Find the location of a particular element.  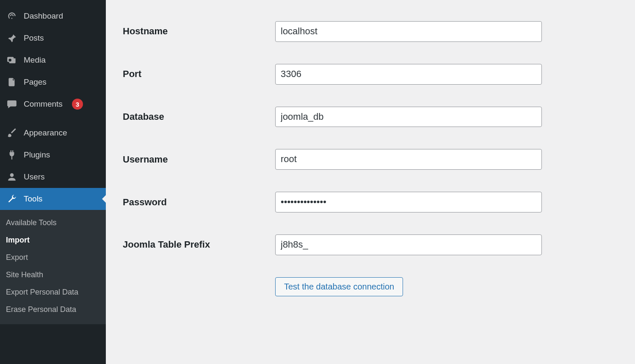

sidebar-item-label: Pages is located at coordinates (35, 82).